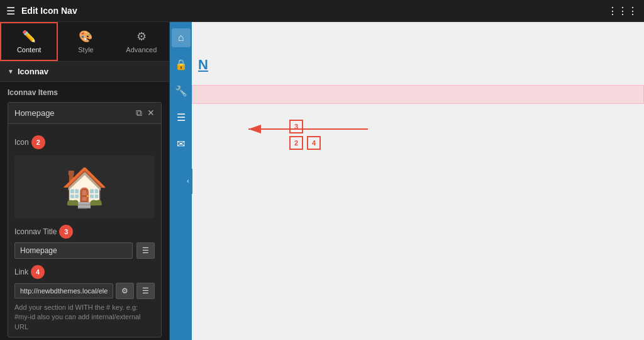 Image resolution: width=644 pixels, height=340 pixels. What do you see at coordinates (84, 93) in the screenshot?
I see `items-label: Iconnav Items` at bounding box center [84, 93].